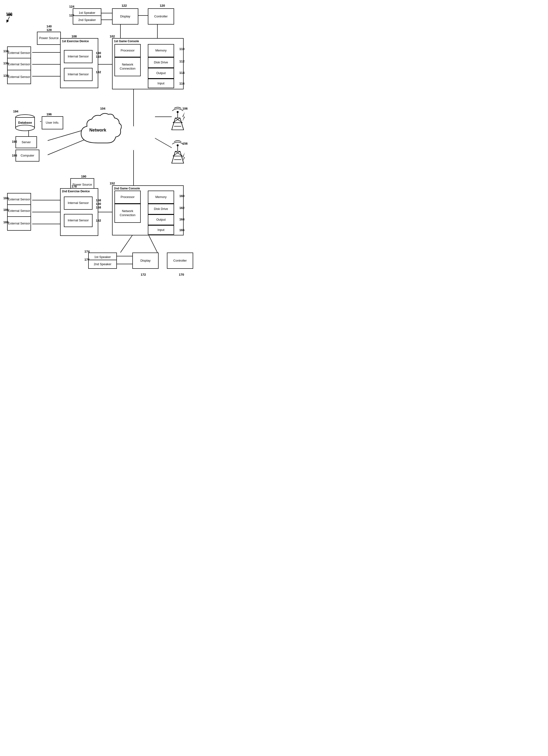 The height and width of the screenshot is (756, 548). What do you see at coordinates (26, 142) in the screenshot?
I see `server-label: Server` at bounding box center [26, 142].